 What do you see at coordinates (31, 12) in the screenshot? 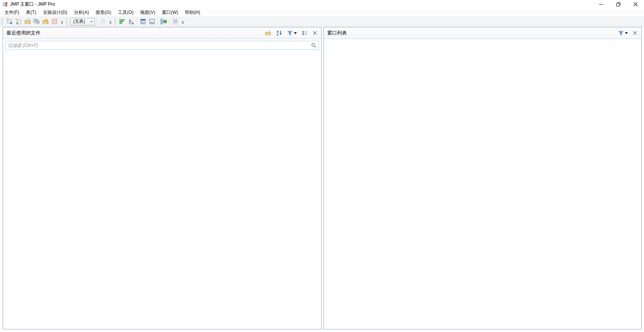
I see `menu-tables: 表(T)` at bounding box center [31, 12].